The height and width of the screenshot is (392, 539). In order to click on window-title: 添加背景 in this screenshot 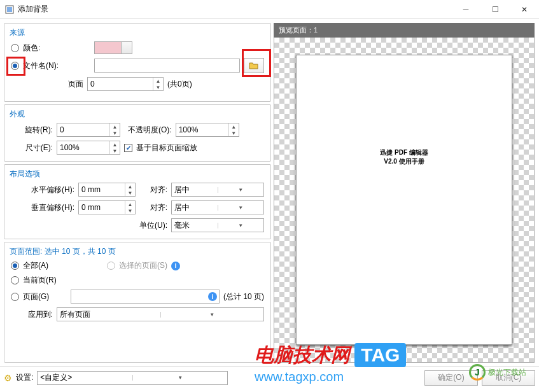, I will do `click(234, 9)`.